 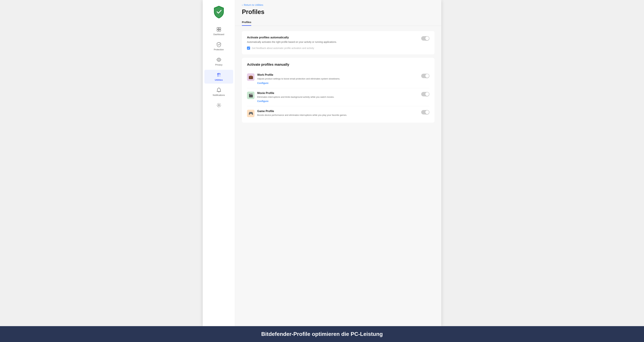 What do you see at coordinates (338, 97) in the screenshot?
I see `movie-profile-info: Movie Profile Eliminates interruptions a…` at bounding box center [338, 97].